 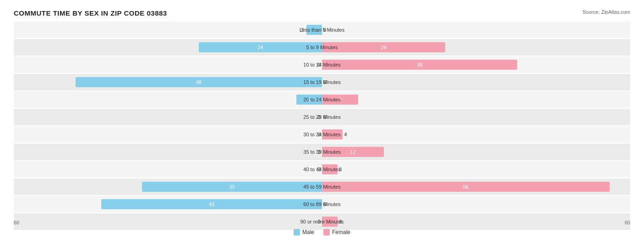 What do you see at coordinates (322, 152) in the screenshot?
I see `chart-row: 0 35 to 39 Minutes 12` at bounding box center [322, 152].